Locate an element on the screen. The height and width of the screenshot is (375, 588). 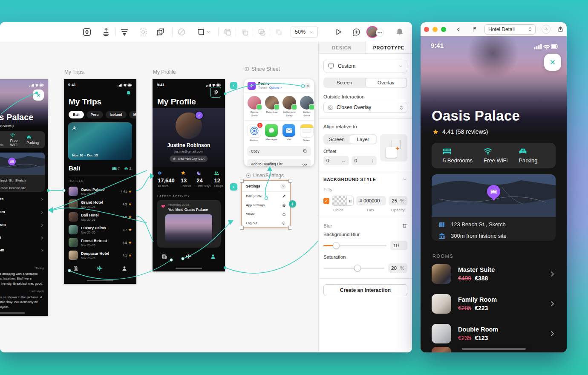
hotel-list-item: Oasis PalaceNov 20–26 4.41★ is located at coordinates (100, 191).